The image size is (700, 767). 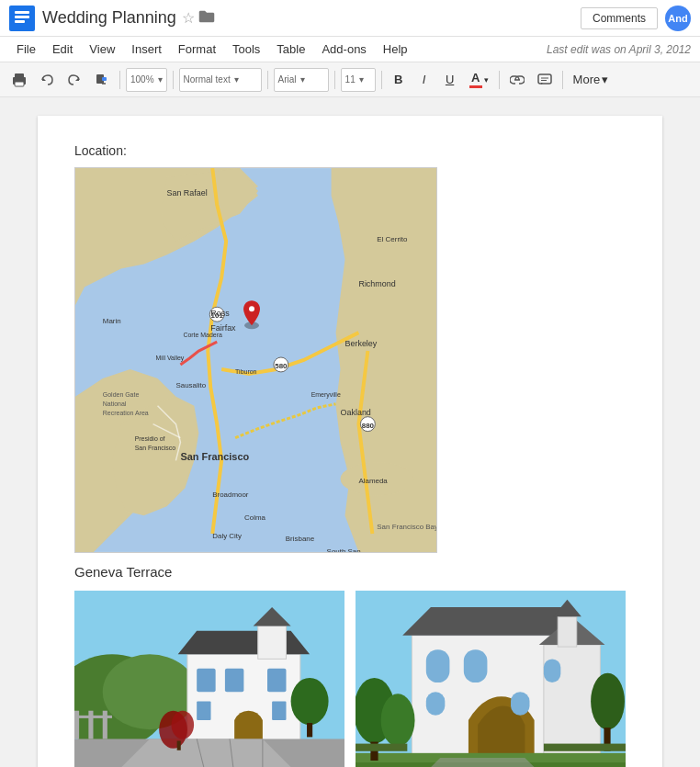 What do you see at coordinates (424, 80) in the screenshot?
I see `italic-button: I` at bounding box center [424, 80].